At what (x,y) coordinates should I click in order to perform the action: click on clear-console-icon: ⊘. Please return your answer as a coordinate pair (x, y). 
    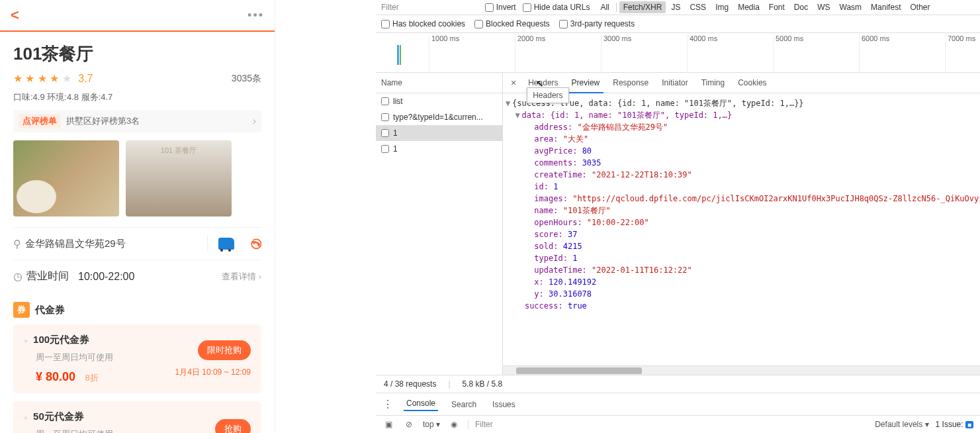
    Looking at the image, I should click on (409, 424).